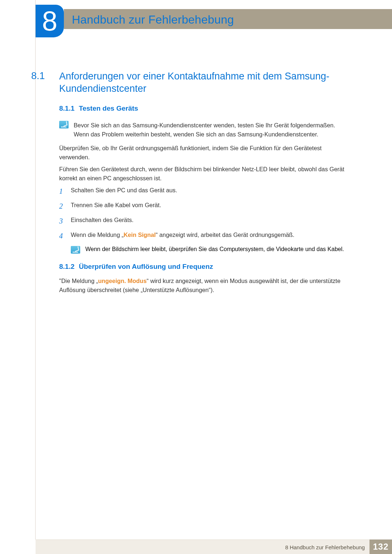  What do you see at coordinates (381, 547) in the screenshot?
I see `page-number-box: 132` at bounding box center [381, 547].